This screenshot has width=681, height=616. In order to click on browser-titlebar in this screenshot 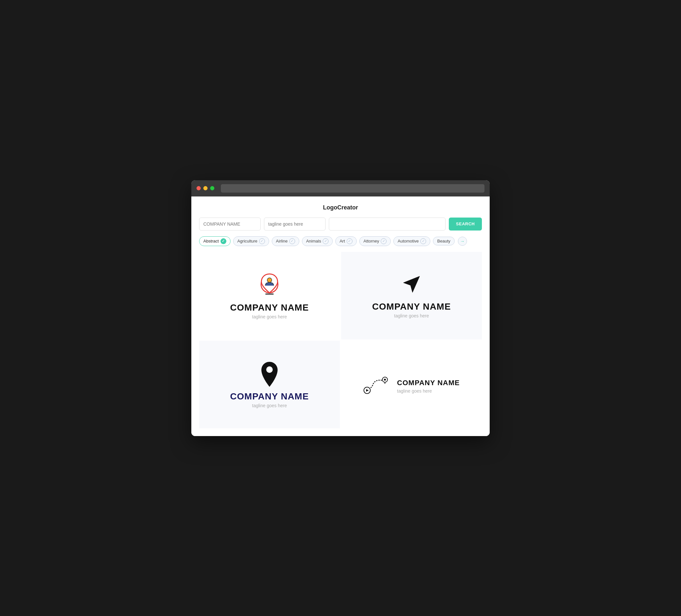, I will do `click(340, 188)`.